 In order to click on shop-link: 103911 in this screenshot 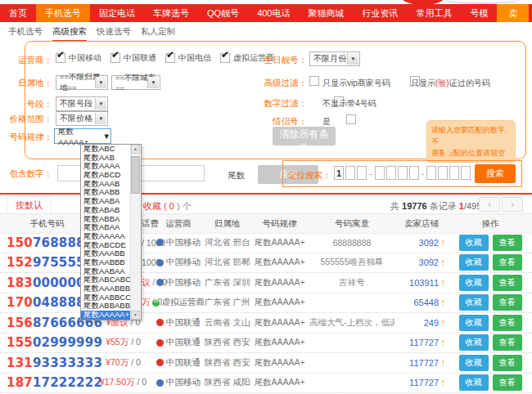, I will do `click(424, 283)`.